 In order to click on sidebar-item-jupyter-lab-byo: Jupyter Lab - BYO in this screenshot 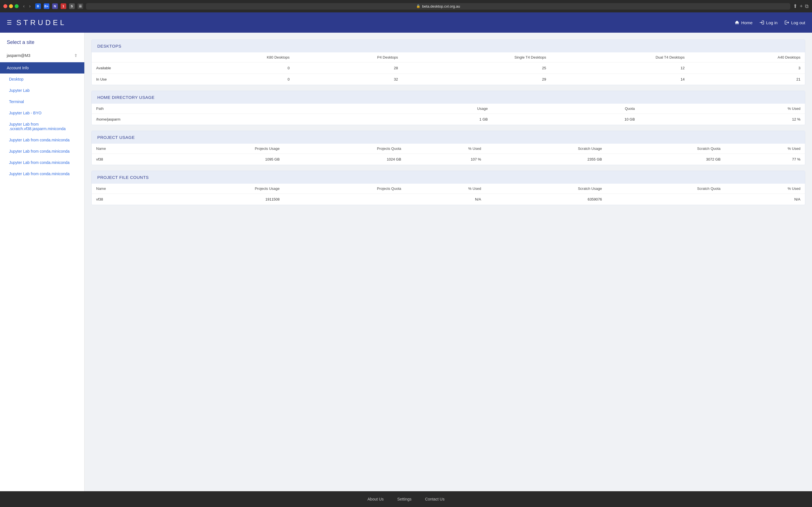, I will do `click(42, 113)`.